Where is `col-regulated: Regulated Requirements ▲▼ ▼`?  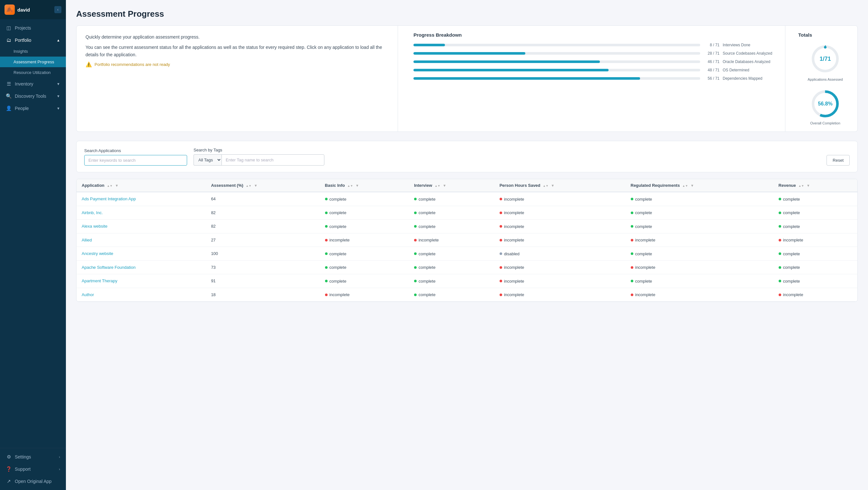
col-regulated: Regulated Requirements ▲▼ ▼ is located at coordinates (700, 185).